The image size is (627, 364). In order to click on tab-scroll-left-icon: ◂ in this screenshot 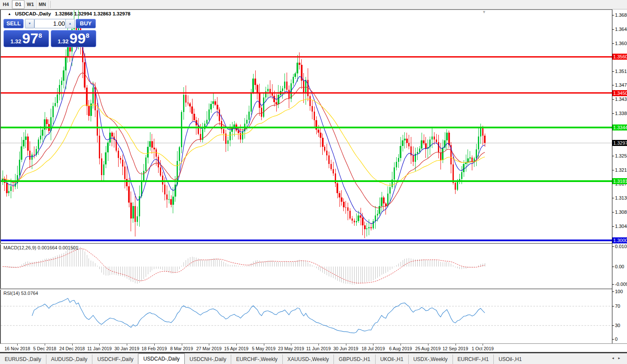, I will do `click(615, 358)`.